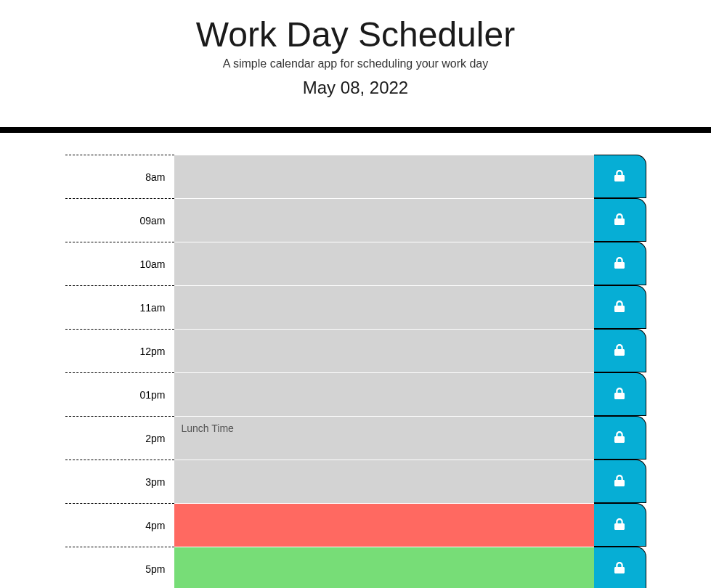 Image resolution: width=711 pixels, height=588 pixels. What do you see at coordinates (620, 438) in the screenshot?
I see `save-button-2pm` at bounding box center [620, 438].